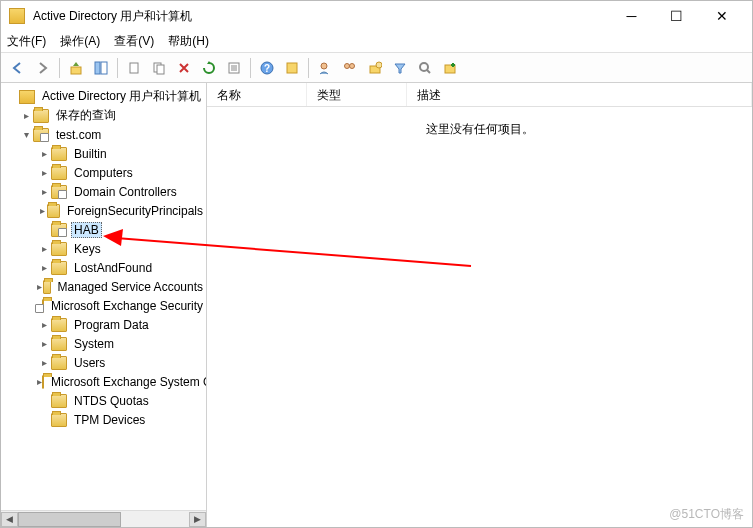  What do you see at coordinates (292, 68) in the screenshot?
I see `properties-button` at bounding box center [292, 68].